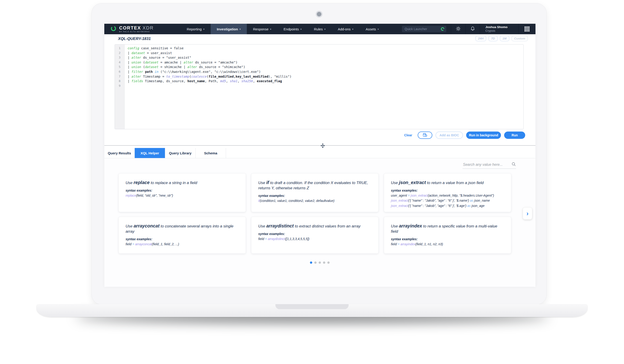 This screenshot has height=364, width=624. What do you see at coordinates (182, 193) in the screenshot?
I see `helper-card-replace: Use replace to replace a string in a fie…` at bounding box center [182, 193].